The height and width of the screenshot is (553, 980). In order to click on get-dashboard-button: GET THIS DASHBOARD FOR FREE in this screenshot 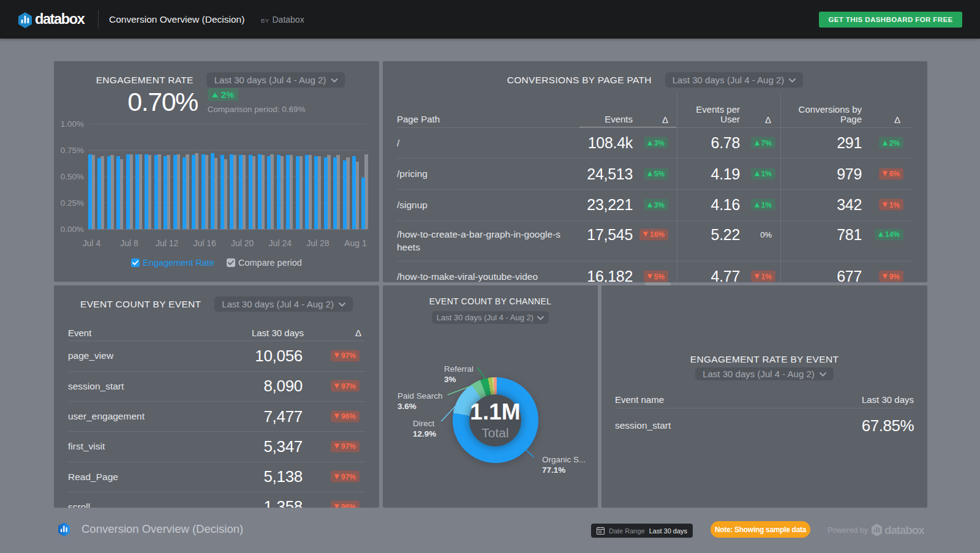, I will do `click(891, 20)`.